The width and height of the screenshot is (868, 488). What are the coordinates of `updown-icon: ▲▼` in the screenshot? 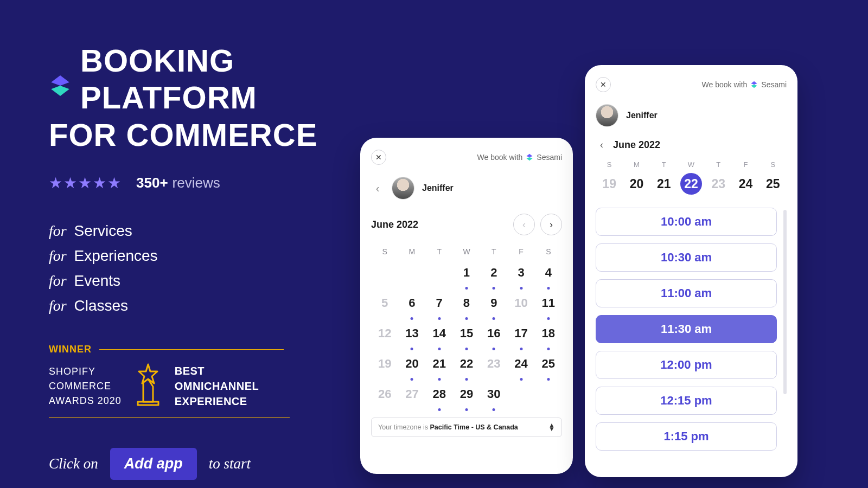 It's located at (552, 427).